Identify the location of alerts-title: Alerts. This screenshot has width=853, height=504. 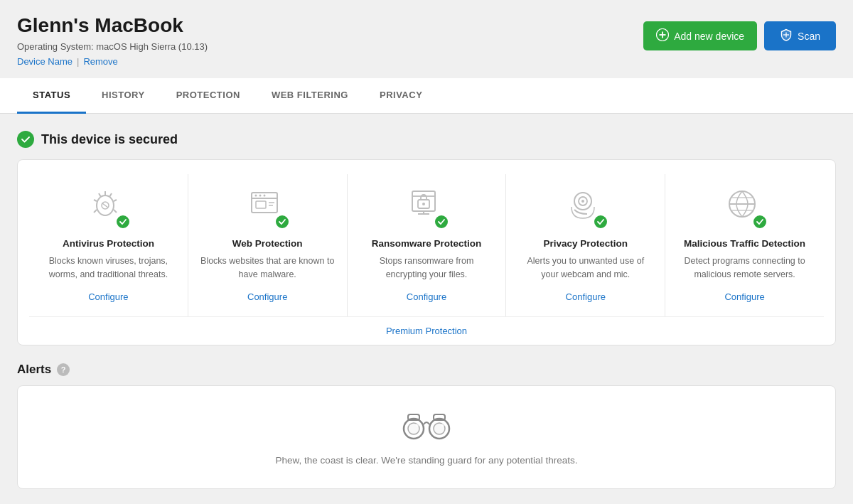
(34, 370).